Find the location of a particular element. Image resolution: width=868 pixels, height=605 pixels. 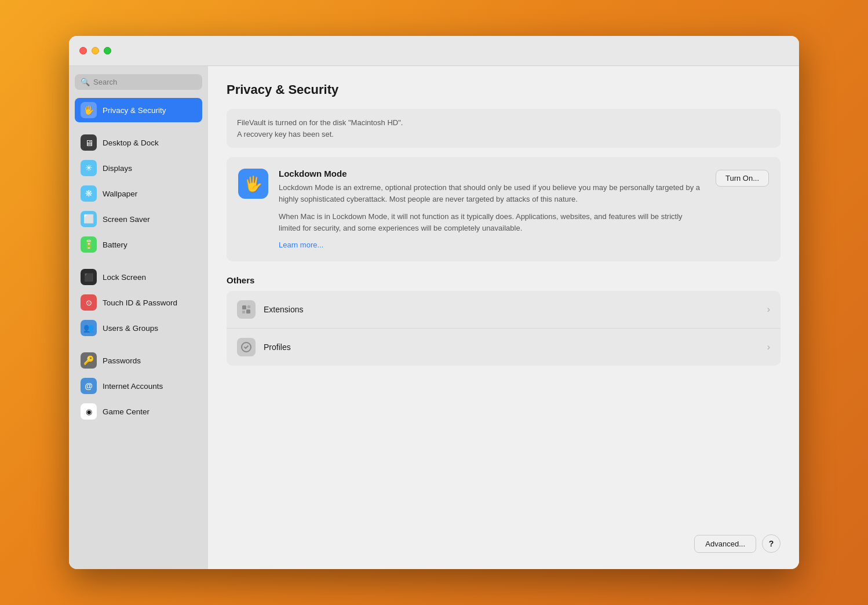

sidebar-item-label-internet-accounts: Internet Accounts is located at coordinates (133, 386).